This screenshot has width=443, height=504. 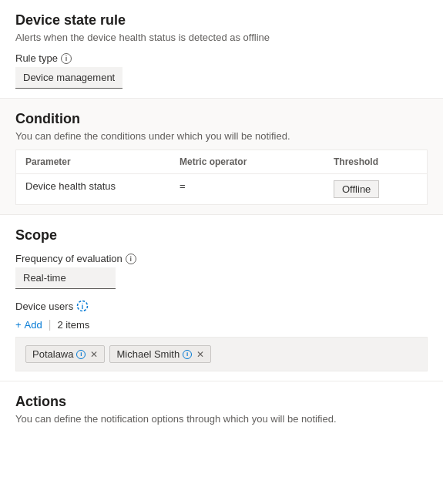 I want to click on tag-name-potalawa: Potalawa, so click(x=52, y=354).